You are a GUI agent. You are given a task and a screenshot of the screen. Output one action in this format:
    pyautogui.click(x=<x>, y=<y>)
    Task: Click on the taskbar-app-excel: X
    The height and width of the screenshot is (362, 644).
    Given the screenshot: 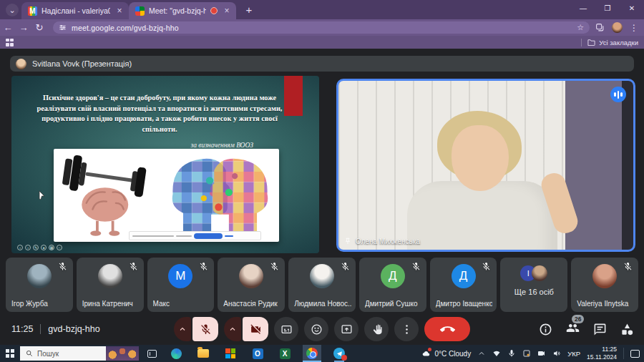 What is the action you would take?
    pyautogui.click(x=285, y=353)
    